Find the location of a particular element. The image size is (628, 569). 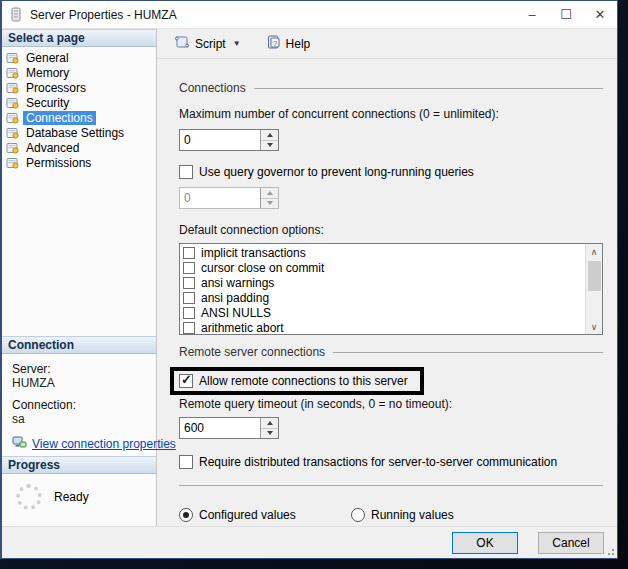

remote-group-header: Remote server connections is located at coordinates (391, 352).